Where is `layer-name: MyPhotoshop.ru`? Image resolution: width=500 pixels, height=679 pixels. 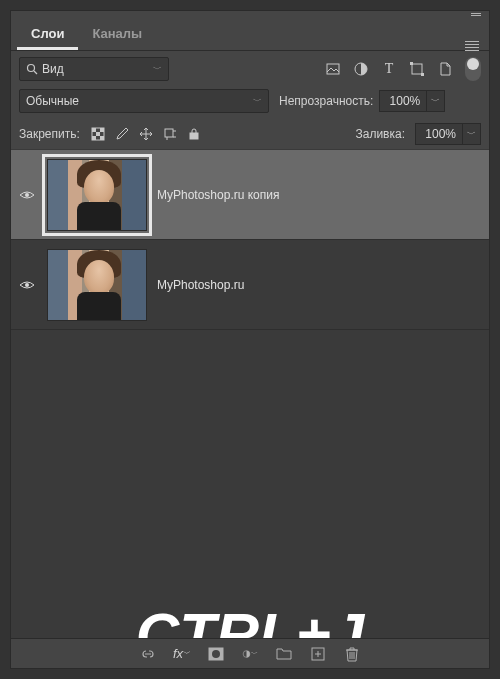 layer-name: MyPhotoshop.ru is located at coordinates (200, 285).